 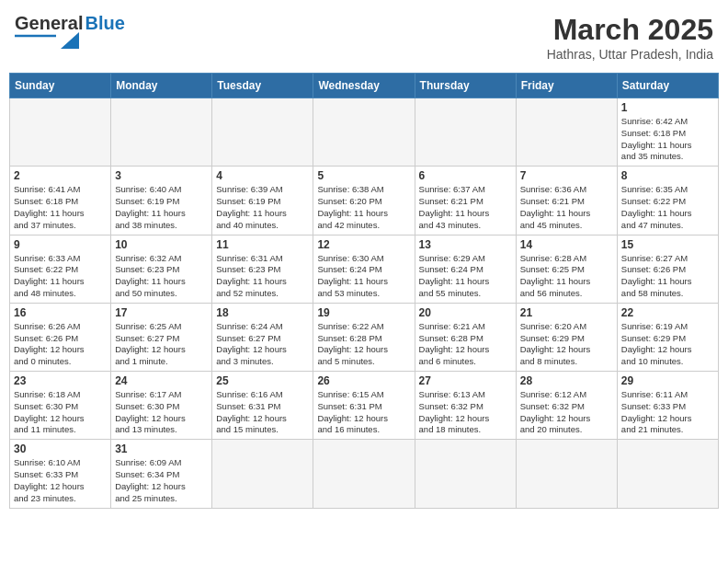 What do you see at coordinates (364, 406) in the screenshot?
I see `calendar-week-row: 23Sunrise: 6:18 AM Sunset: 6:30 PM Dayli…` at bounding box center [364, 406].